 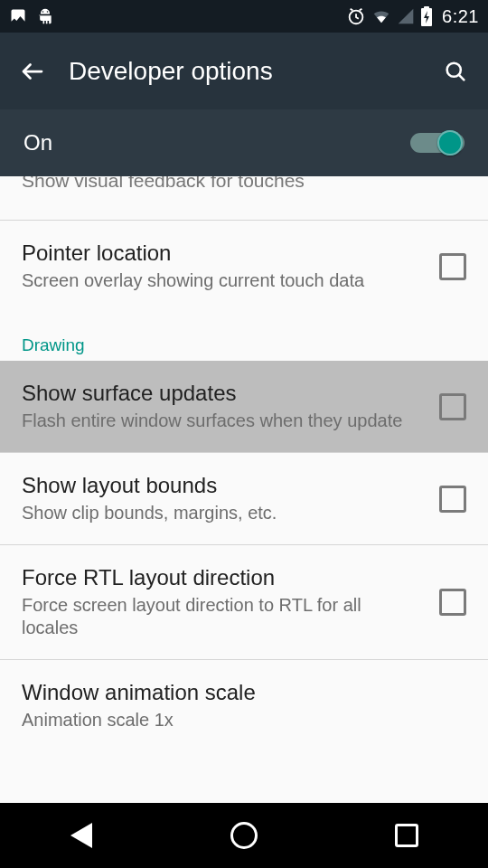 What do you see at coordinates (453, 407) in the screenshot?
I see `surface-updates-checkbox` at bounding box center [453, 407].